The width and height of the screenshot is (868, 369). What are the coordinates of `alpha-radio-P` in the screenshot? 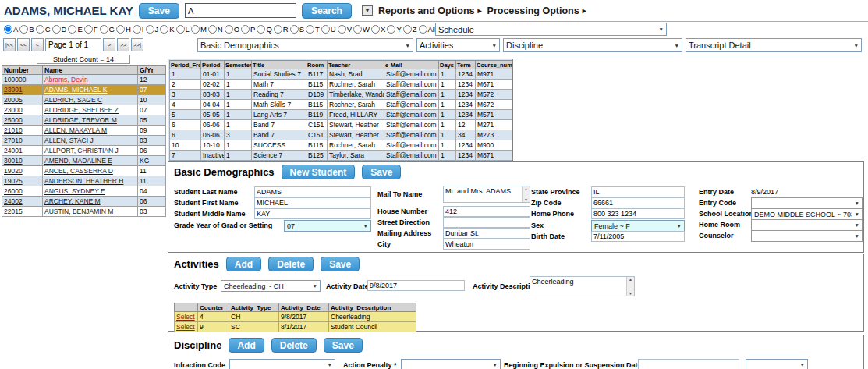 It's located at (245, 30).